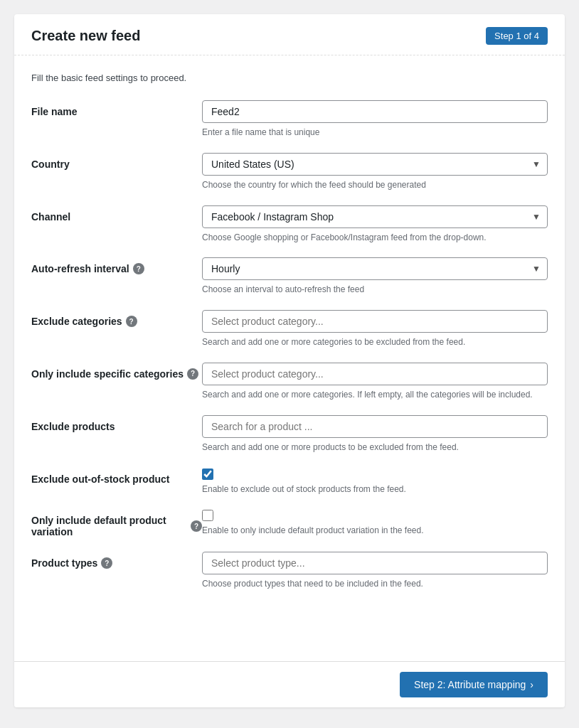  What do you see at coordinates (375, 427) in the screenshot?
I see `exclude-products-input` at bounding box center [375, 427].